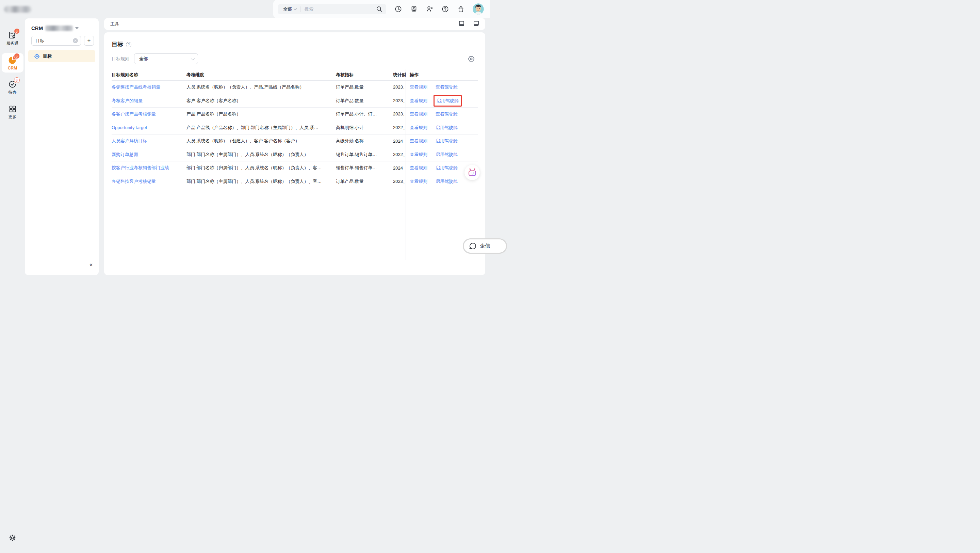 The height and width of the screenshot is (553, 980). Describe the element at coordinates (75, 41) in the screenshot. I see `clear-search-icon: ✕` at that location.